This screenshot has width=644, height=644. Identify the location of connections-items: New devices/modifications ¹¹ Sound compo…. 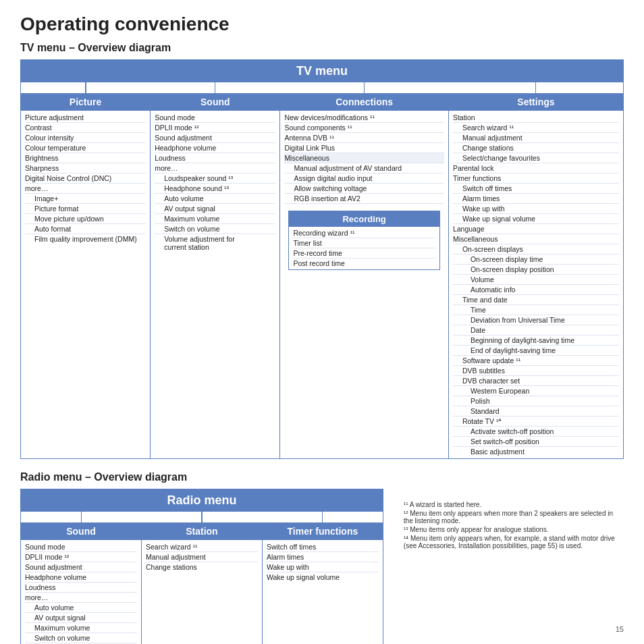
(365, 193).